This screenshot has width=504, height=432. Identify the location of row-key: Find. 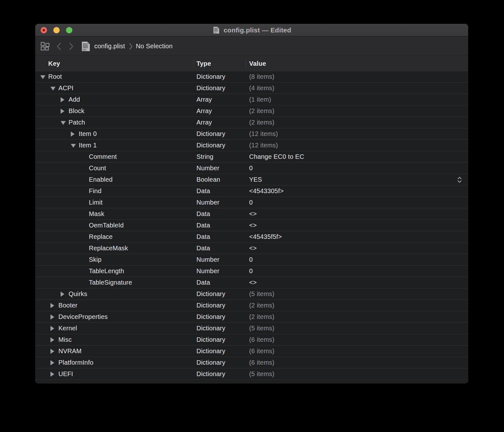
(95, 191).